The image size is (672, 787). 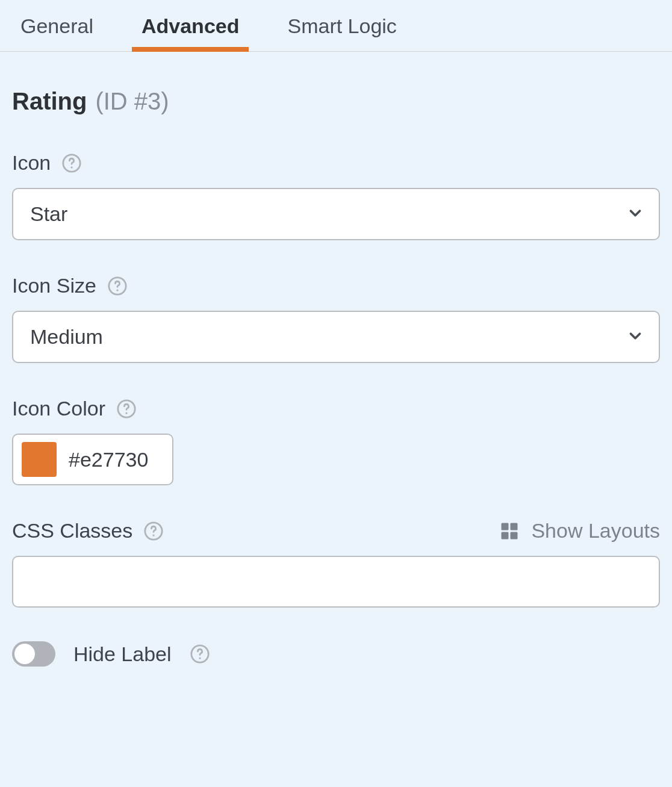 What do you see at coordinates (72, 531) in the screenshot?
I see `css-classes-label: CSS Classes` at bounding box center [72, 531].